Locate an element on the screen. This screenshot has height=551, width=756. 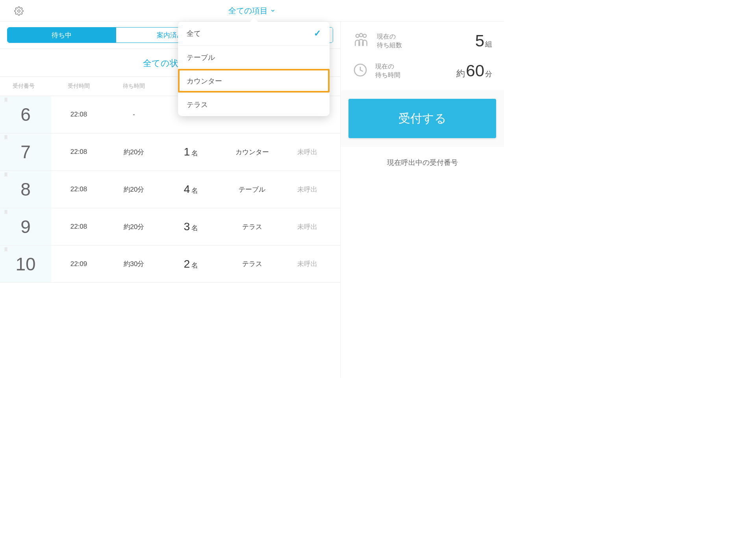
calling-panel: 現在呼出中の受付番号 is located at coordinates (422, 262).